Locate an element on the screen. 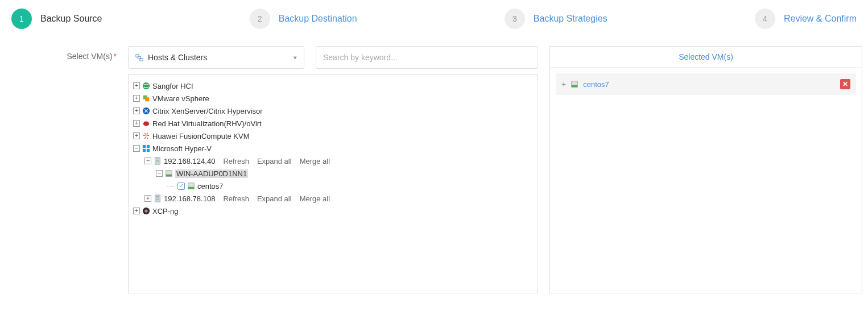 The width and height of the screenshot is (868, 311). redhat-icon is located at coordinates (146, 123).